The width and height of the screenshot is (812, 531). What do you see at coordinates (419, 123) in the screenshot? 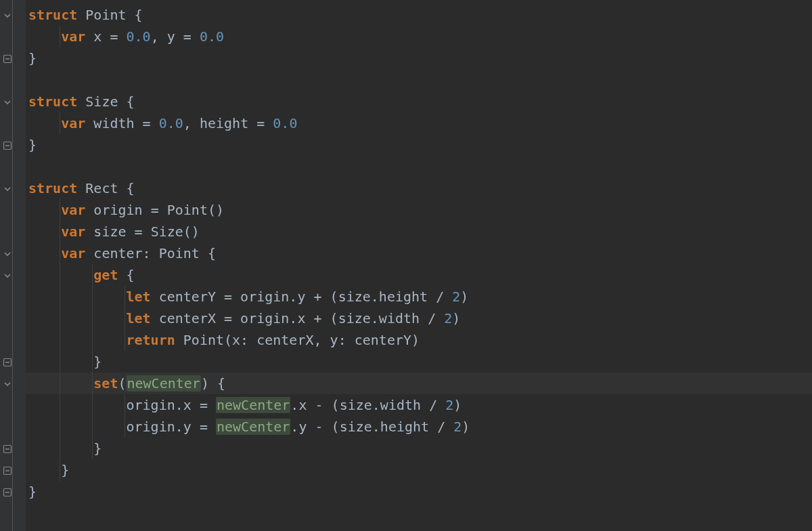
I see `code-line: var width = 0.0, height = 0.0` at bounding box center [419, 123].